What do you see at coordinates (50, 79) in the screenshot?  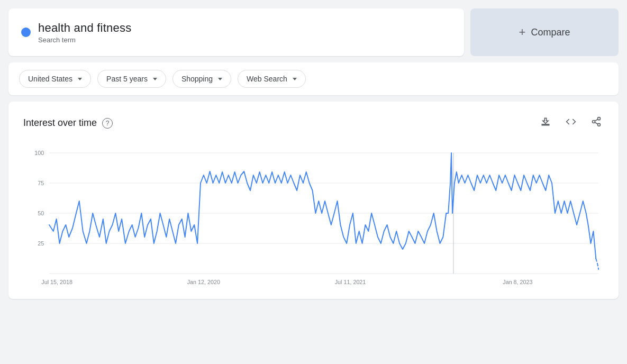 I see `region-filter-label: United States` at bounding box center [50, 79].